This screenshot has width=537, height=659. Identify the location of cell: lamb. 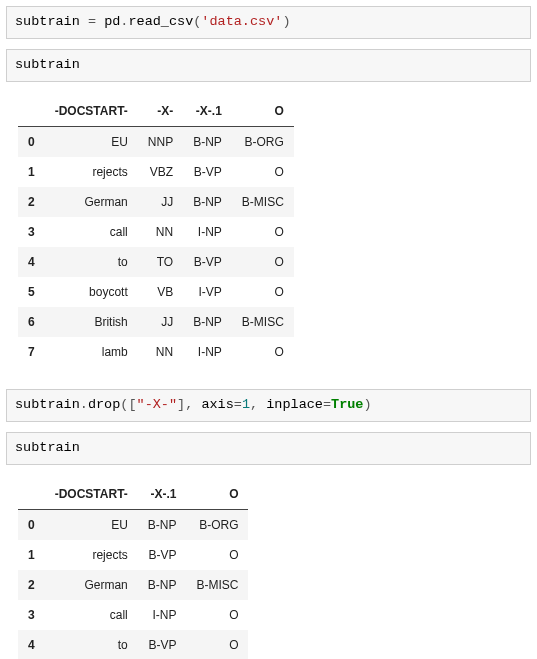
(92, 352).